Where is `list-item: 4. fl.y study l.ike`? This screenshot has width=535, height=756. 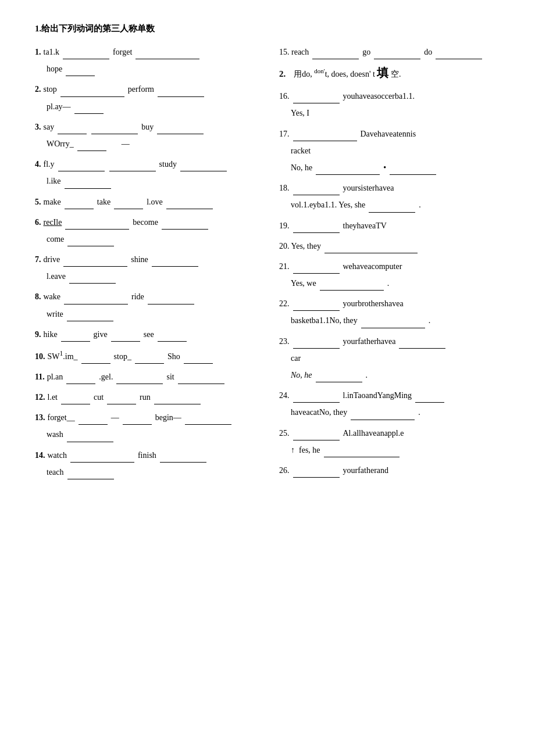 list-item: 4. fl.y study l.ike is located at coordinates (145, 173).